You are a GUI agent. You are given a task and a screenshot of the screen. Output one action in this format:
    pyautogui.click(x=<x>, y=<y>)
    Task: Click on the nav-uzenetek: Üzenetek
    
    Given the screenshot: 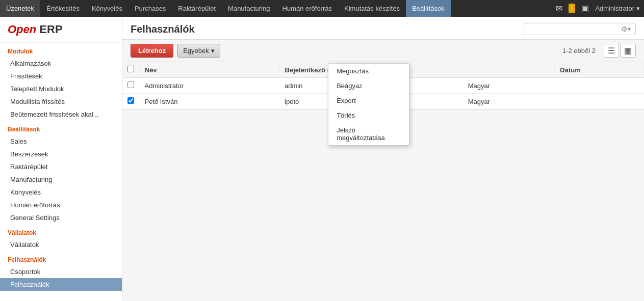 What is the action you would take?
    pyautogui.click(x=20, y=8)
    